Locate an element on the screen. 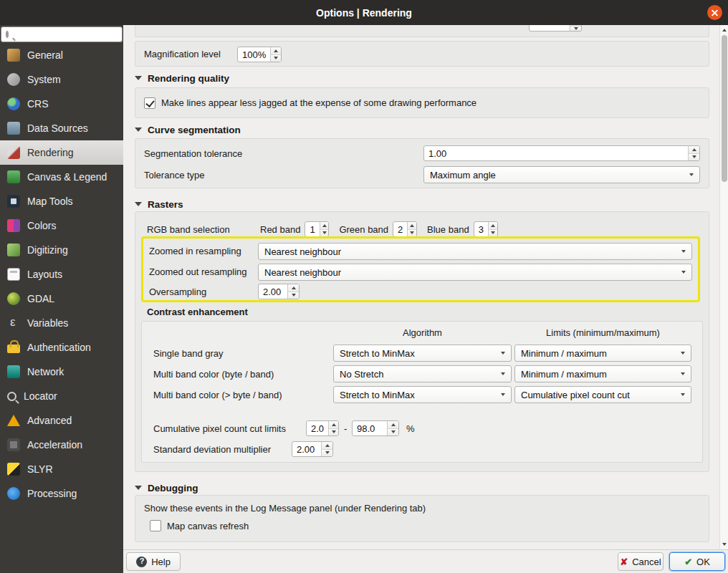 The height and width of the screenshot is (573, 728). sidebar-item-system: System is located at coordinates (62, 80).